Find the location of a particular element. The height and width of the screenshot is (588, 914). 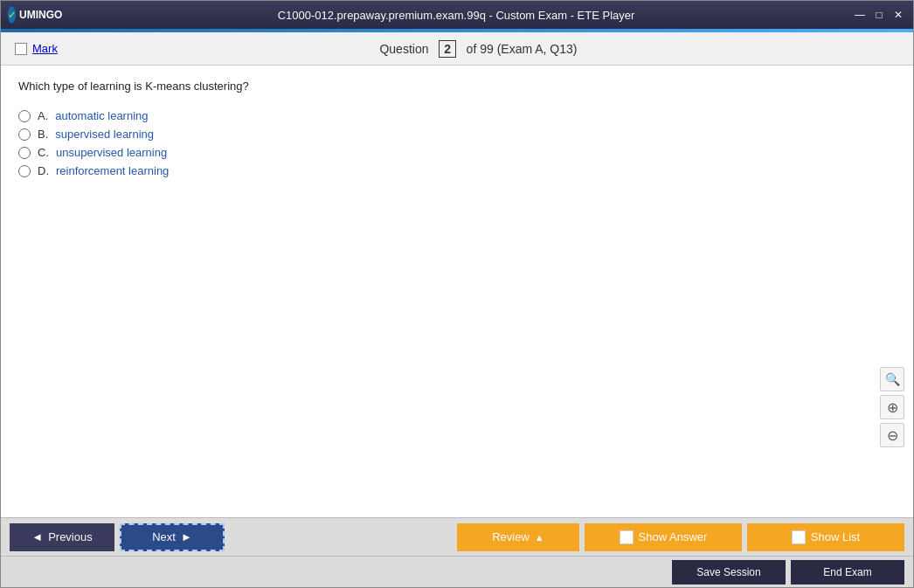

zoom-out-button: ⊖ is located at coordinates (892, 435).